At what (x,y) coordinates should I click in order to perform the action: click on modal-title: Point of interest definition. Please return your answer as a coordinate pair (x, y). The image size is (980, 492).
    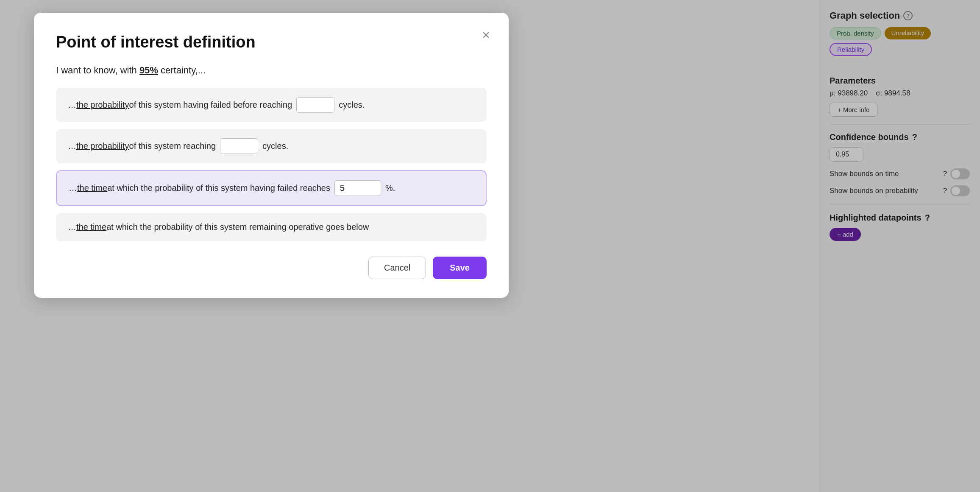
    Looking at the image, I should click on (271, 42).